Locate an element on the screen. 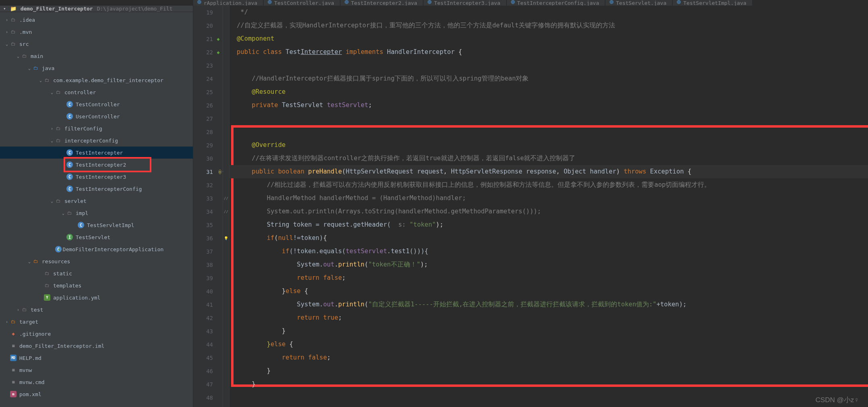 The image size is (868, 407). tree-node: ›🗀.idea is located at coordinates (97, 20).